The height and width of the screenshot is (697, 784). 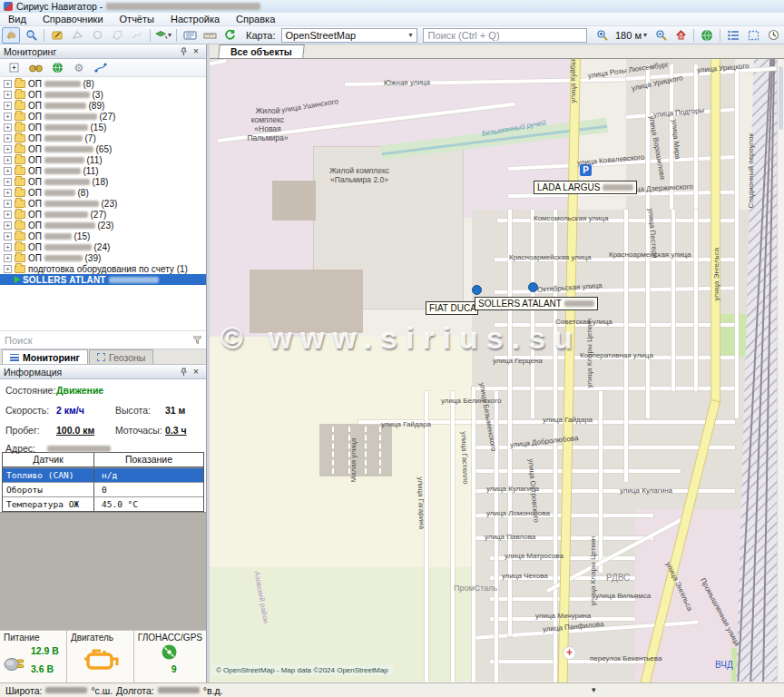 What do you see at coordinates (733, 35) in the screenshot?
I see `object-list-button` at bounding box center [733, 35].